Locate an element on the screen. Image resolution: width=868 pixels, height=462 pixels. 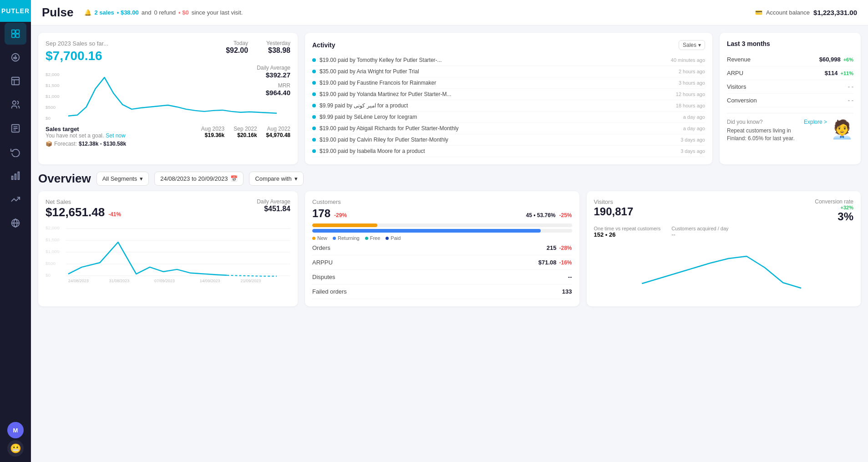
sales-amount: $7,700.16 is located at coordinates (77, 56).